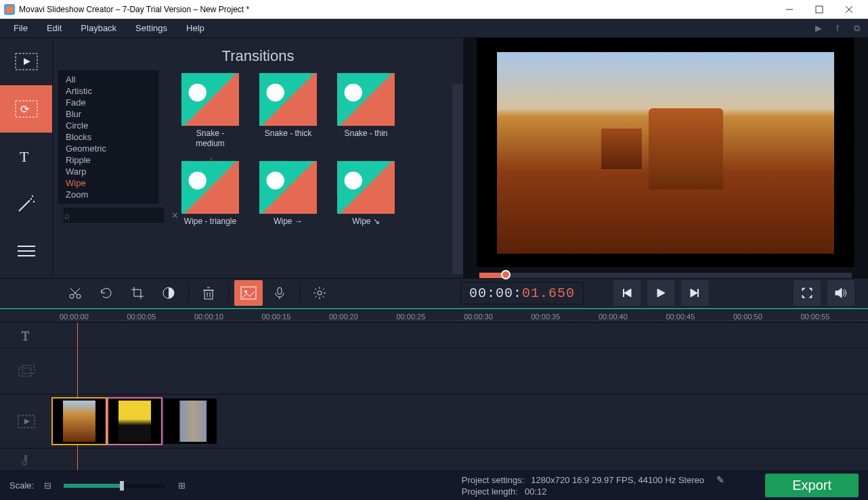 The width and height of the screenshot is (868, 500). Describe the element at coordinates (366, 222) in the screenshot. I see `transition-label: Wipe ↘` at that location.